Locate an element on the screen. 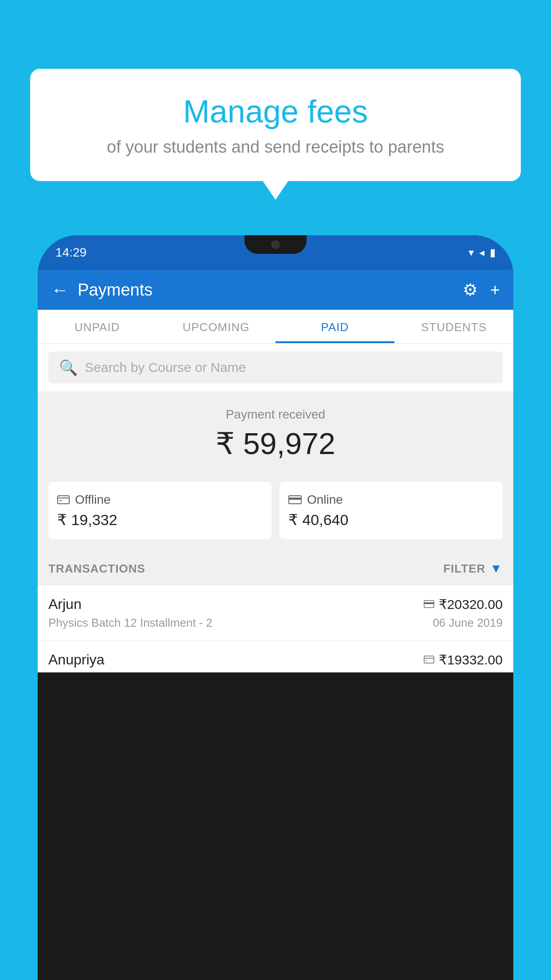  header-icons: ⚙ + is located at coordinates (481, 290).